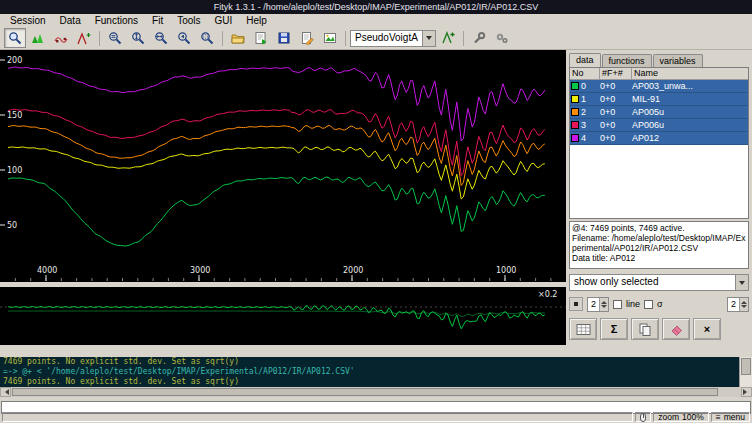  I want to click on fit-wrench-button, so click(479, 38).